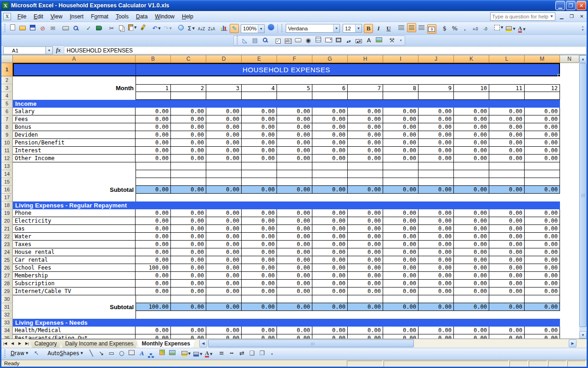  What do you see at coordinates (74, 221) in the screenshot?
I see `cell-A20: Electricity` at bounding box center [74, 221].